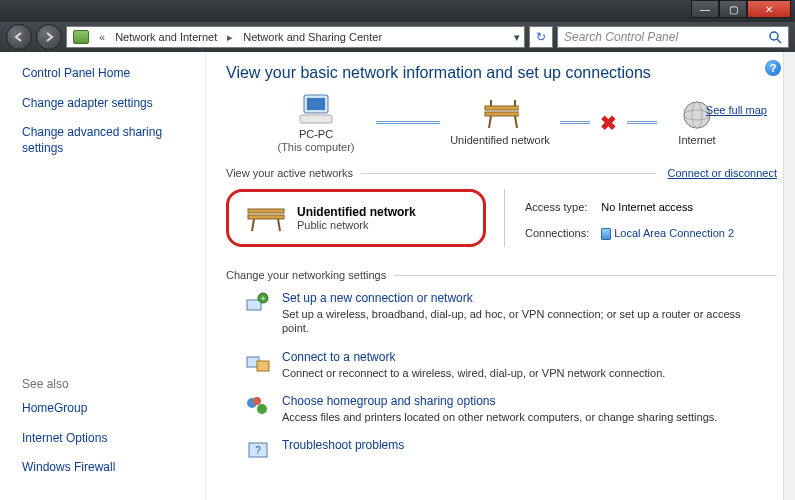 The image size is (795, 500). Describe the element at coordinates (773, 68) in the screenshot. I see `help-icon: ?` at that location.